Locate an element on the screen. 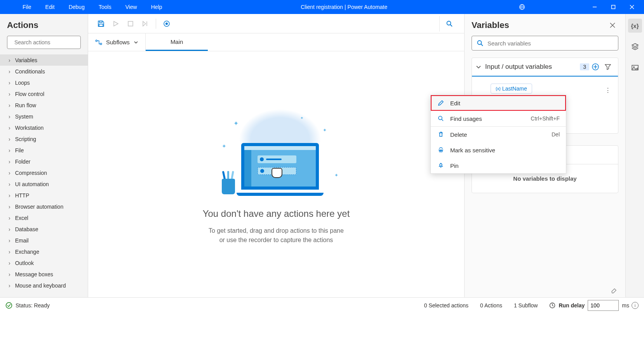 This screenshot has width=644, height=354. variables-header: Variables is located at coordinates (545, 25).